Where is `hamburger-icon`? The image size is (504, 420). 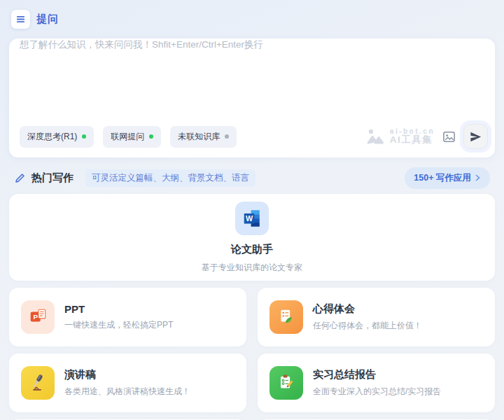 hamburger-icon is located at coordinates (21, 20).